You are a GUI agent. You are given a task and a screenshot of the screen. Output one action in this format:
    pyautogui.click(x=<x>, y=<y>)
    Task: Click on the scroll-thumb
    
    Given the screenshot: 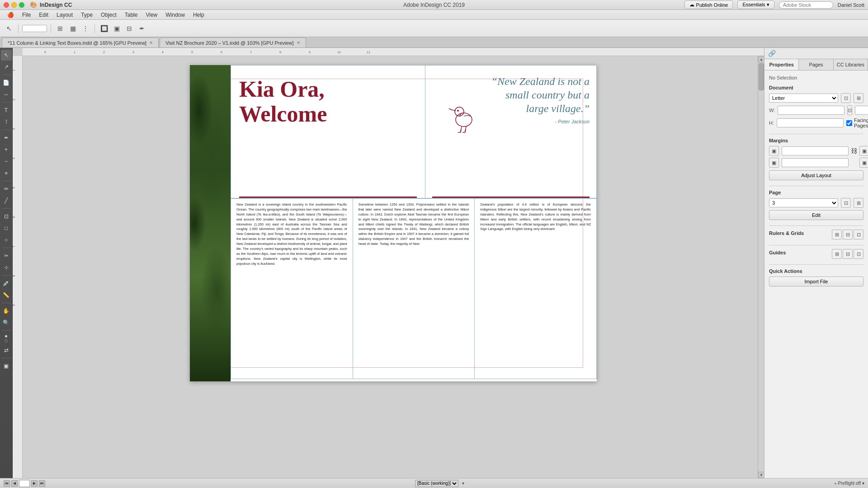 What is the action you would take?
    pyautogui.click(x=761, y=77)
    